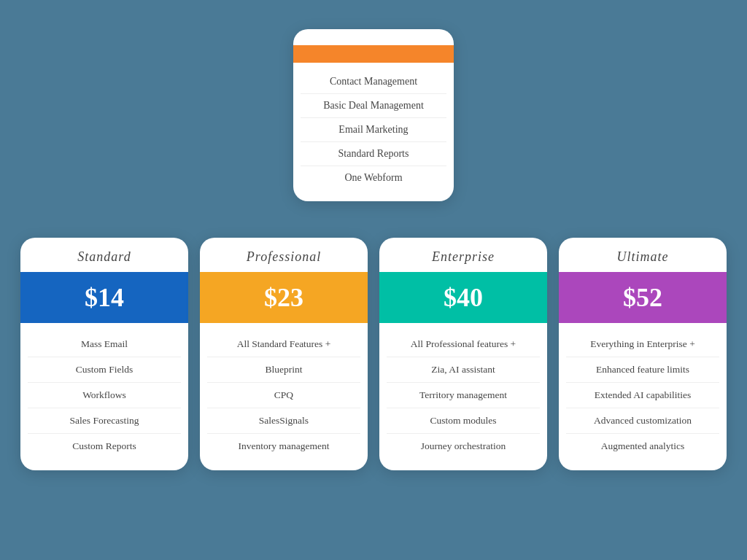 This screenshot has width=747, height=560. What do you see at coordinates (643, 446) in the screenshot?
I see `plan-feature-item: Augmented analytics` at bounding box center [643, 446].